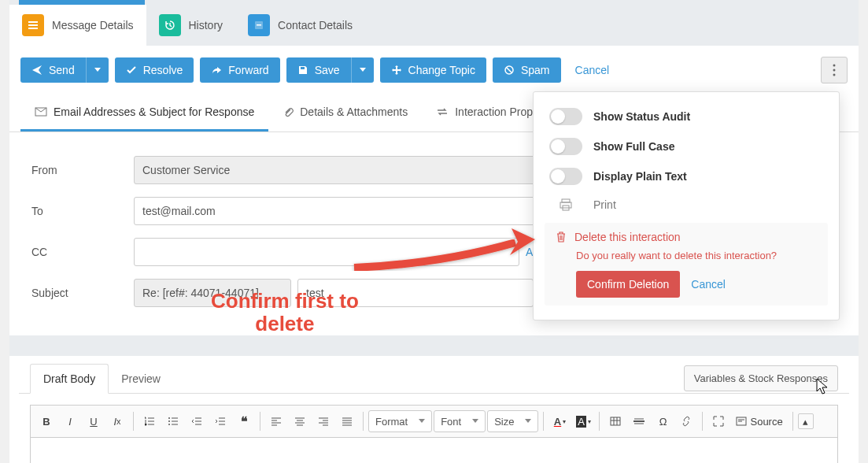 This screenshot has height=463, width=868. What do you see at coordinates (145, 113) in the screenshot?
I see `subtab-email-addresses: Email Addresses & Subject for Response` at bounding box center [145, 113].